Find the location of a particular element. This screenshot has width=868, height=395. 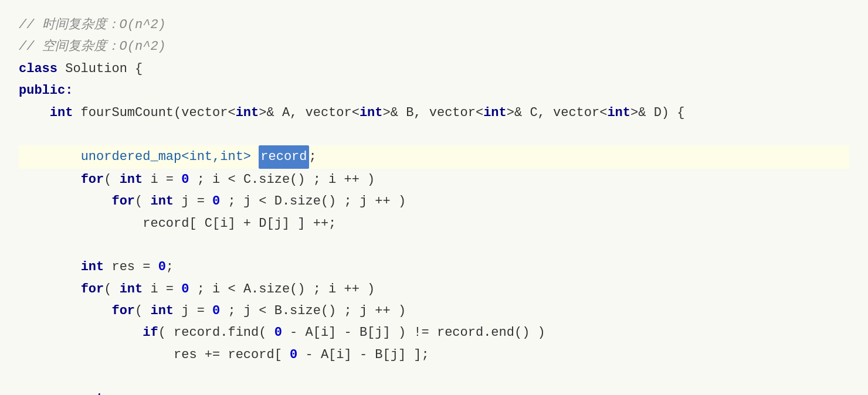

keyword-int-1: int is located at coordinates (62, 113).